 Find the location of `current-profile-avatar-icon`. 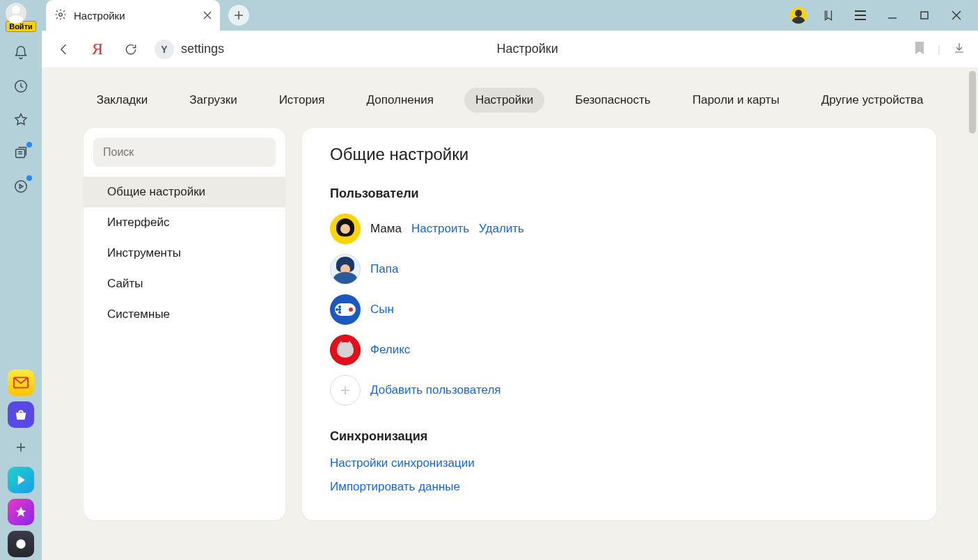

current-profile-avatar-icon is located at coordinates (798, 15).